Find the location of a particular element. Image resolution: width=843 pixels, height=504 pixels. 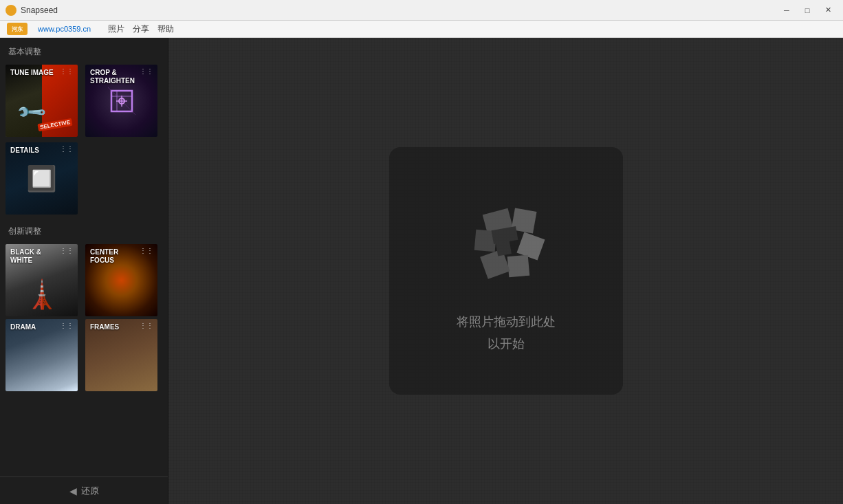

close-button: ✕ is located at coordinates (828, 10).